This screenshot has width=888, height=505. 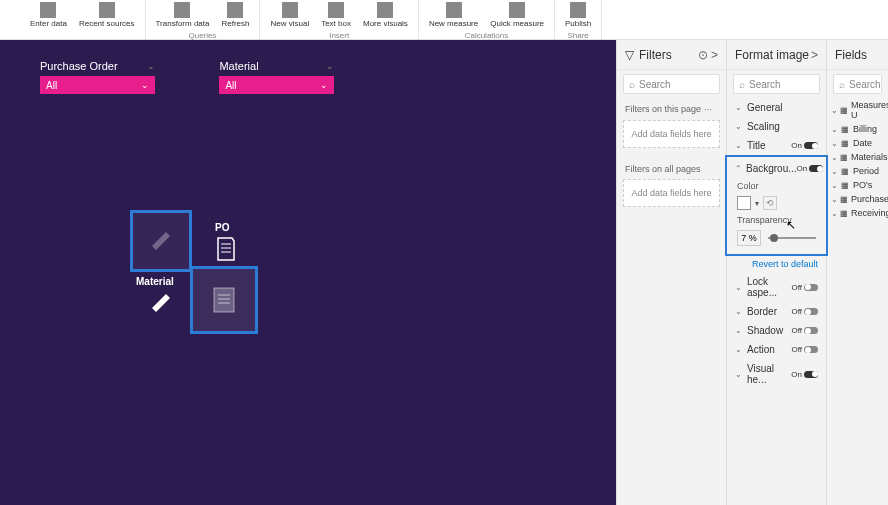 I want to click on ribbon-refresh: Refresh, so click(x=235, y=15).